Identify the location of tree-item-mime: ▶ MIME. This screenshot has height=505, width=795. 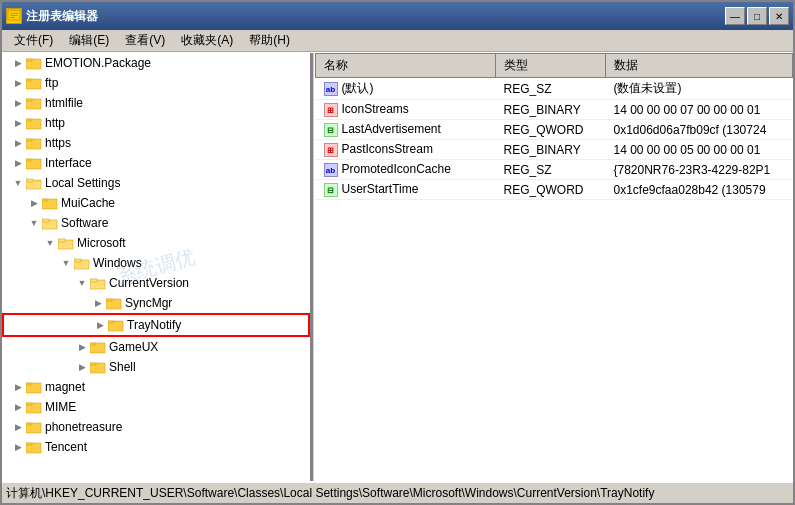
(156, 407).